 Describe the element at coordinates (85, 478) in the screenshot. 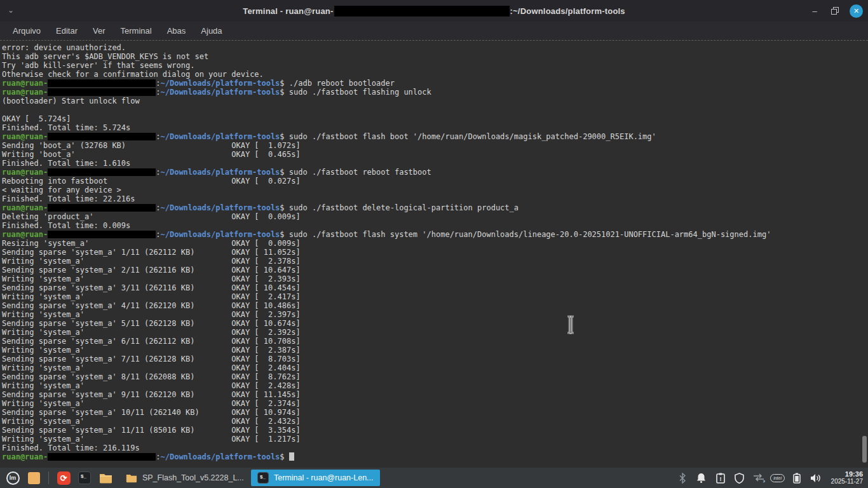

I see `terminal-launcher: $_` at that location.